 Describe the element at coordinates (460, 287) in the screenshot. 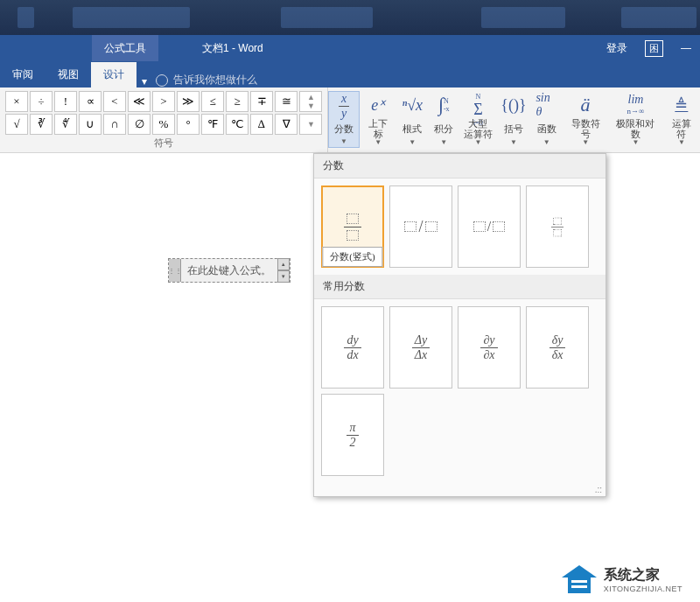

I see `dropdown-section-common: 常用分数` at that location.